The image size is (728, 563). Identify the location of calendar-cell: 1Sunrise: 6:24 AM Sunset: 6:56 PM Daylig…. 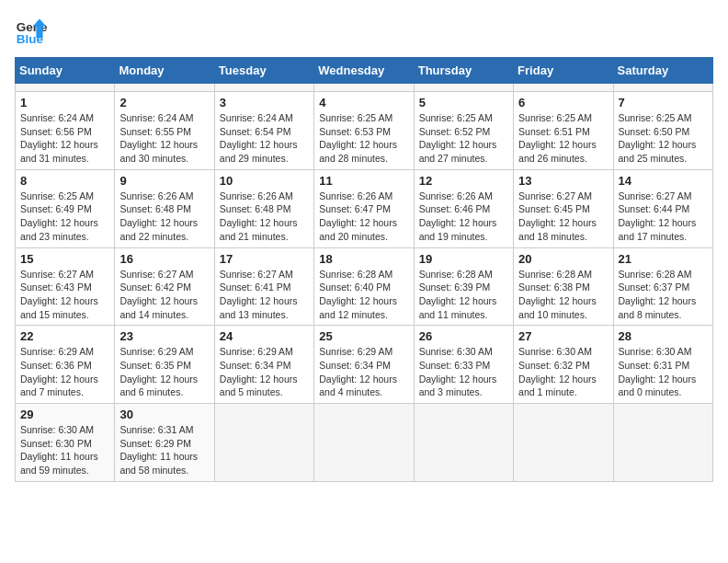
(65, 131).